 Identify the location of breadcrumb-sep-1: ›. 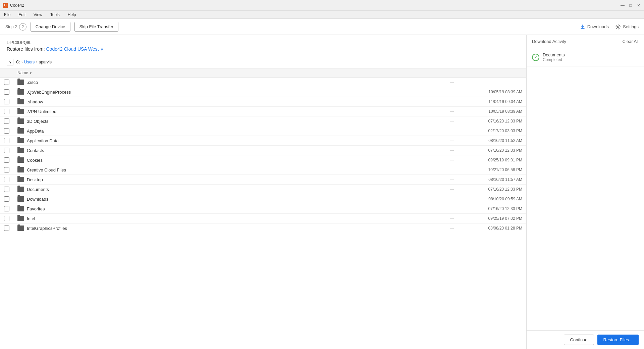
(22, 62).